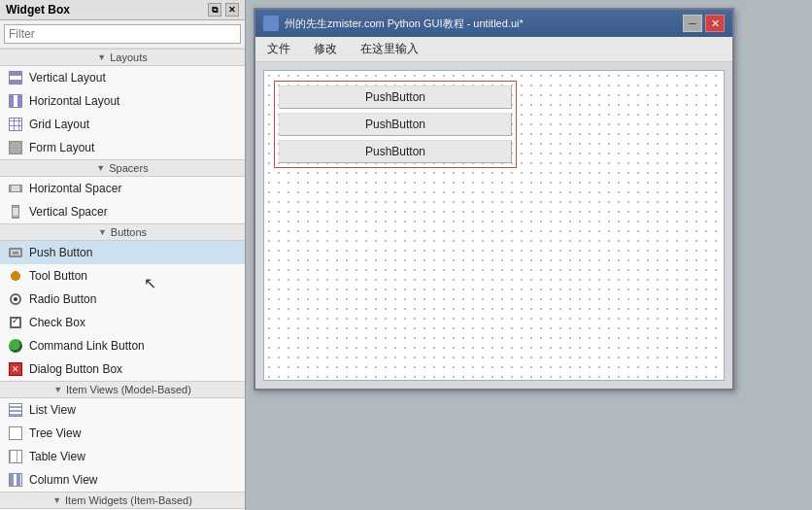 This screenshot has height=510, width=812. Describe the element at coordinates (101, 168) in the screenshot. I see `section-spacers-arrow: ▼` at that location.